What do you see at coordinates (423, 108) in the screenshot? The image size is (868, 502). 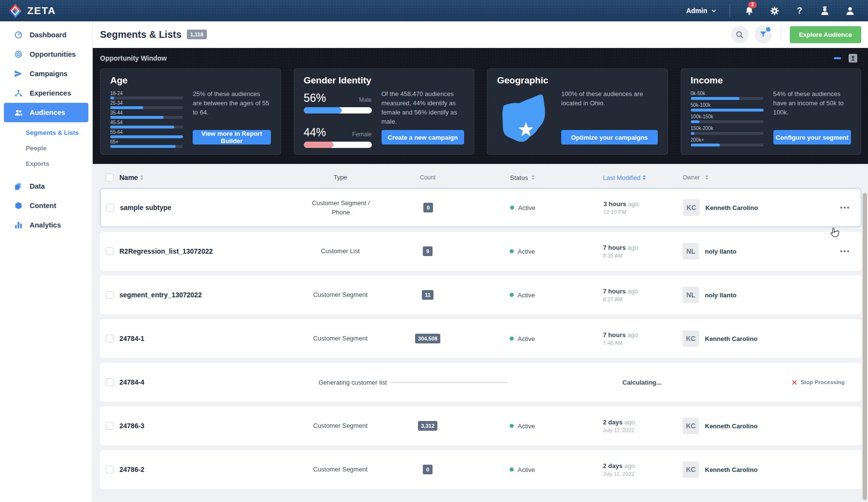 I see `gender-description: Of the 458,470 audiences measured, 44% i…` at bounding box center [423, 108].